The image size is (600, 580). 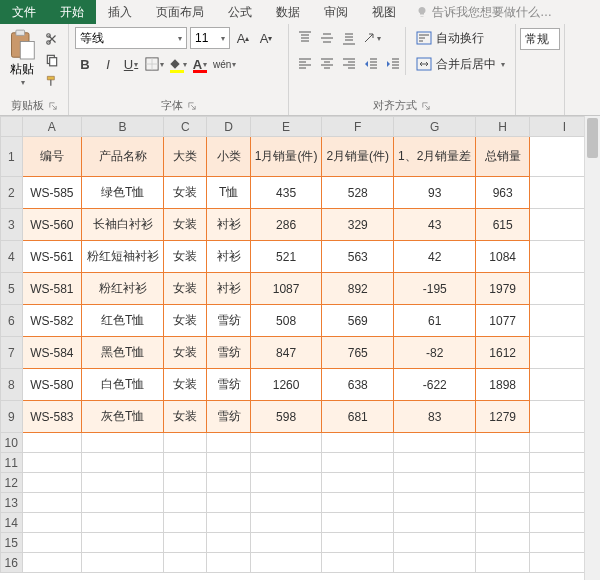 What do you see at coordinates (371, 64) in the screenshot?
I see `decrease-indent-button` at bounding box center [371, 64].